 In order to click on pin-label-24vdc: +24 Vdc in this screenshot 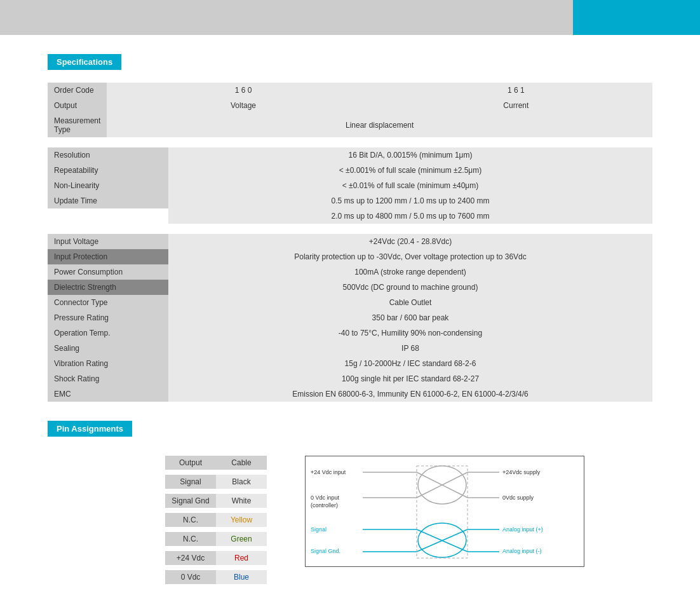, I will do `click(191, 558)`.